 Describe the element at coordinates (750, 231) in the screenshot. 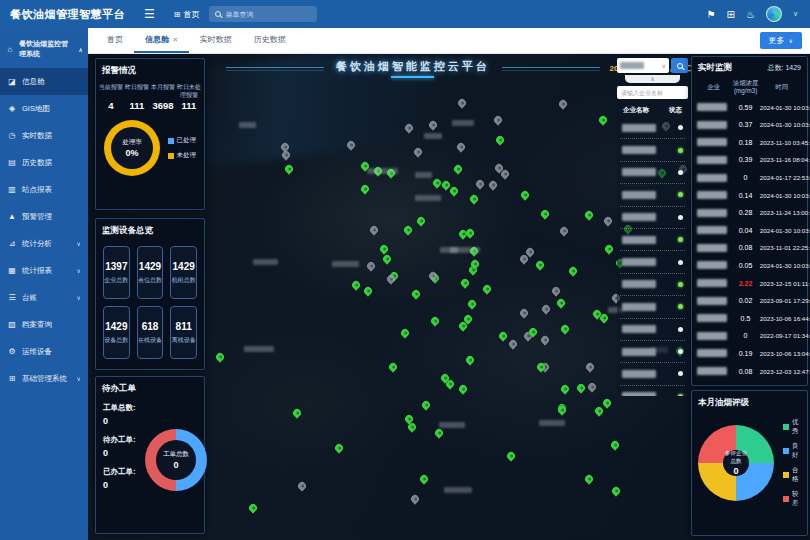

I see `realtime-row: 0.042024-01-30 10:03:00` at that location.